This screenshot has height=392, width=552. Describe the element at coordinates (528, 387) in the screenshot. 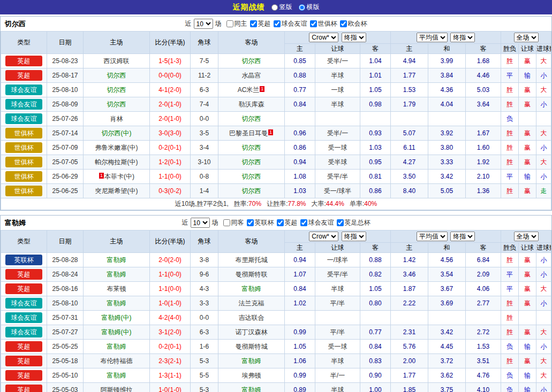

I see `handicap-result: 输` at that location.